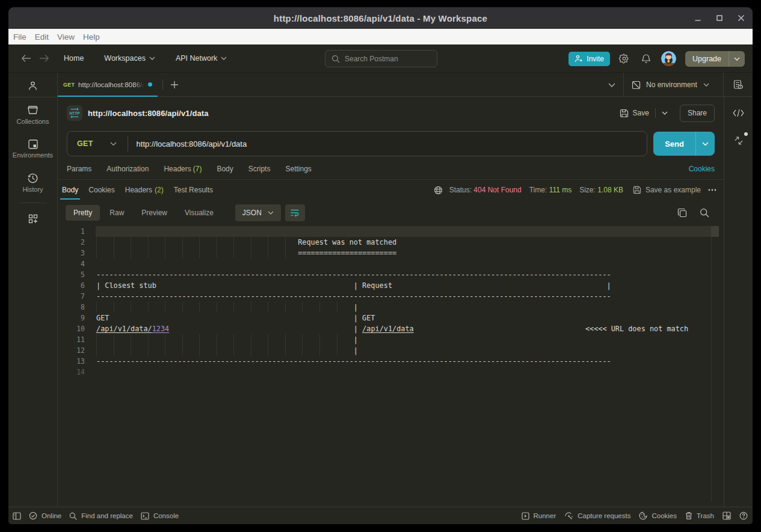  Describe the element at coordinates (130, 58) in the screenshot. I see `nav-workspaces: Workspaces` at that location.